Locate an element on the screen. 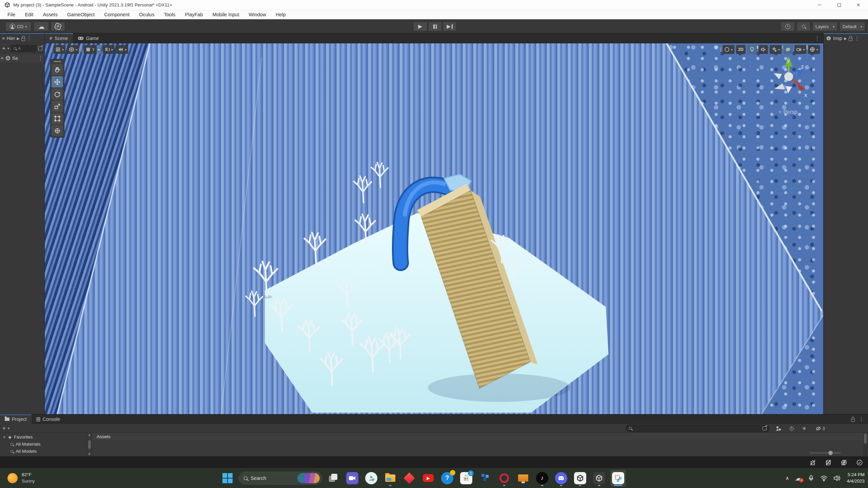 This screenshot has width=868, height=488. disclosure-open-icon: ▼ is located at coordinates (4, 437).